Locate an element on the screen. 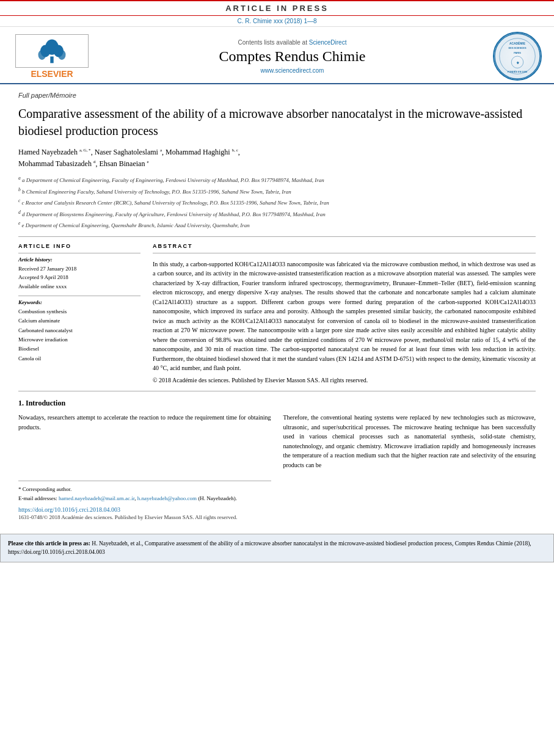  journal-header: ELSEVIER Contents lists available at Sci… is located at coordinates (277, 56).